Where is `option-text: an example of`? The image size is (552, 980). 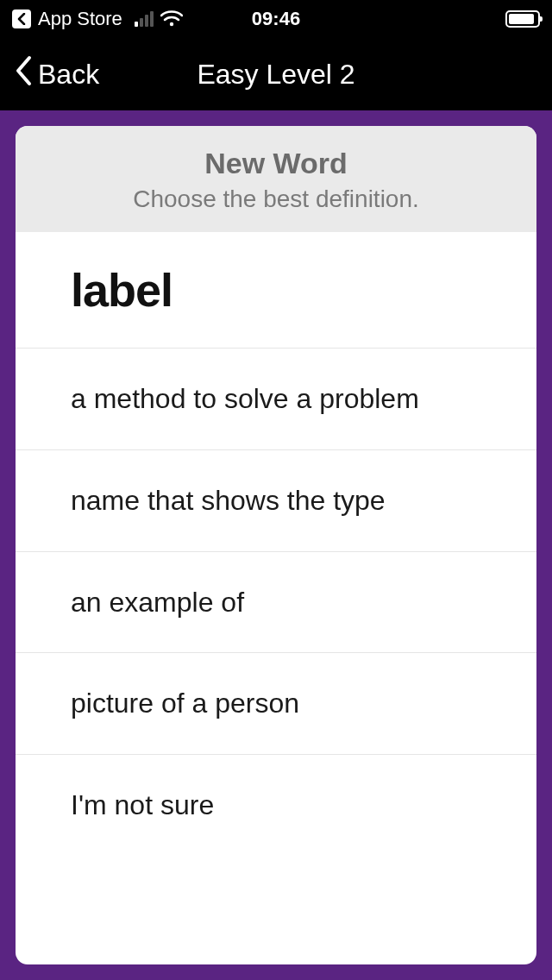 option-text: an example of is located at coordinates (276, 602).